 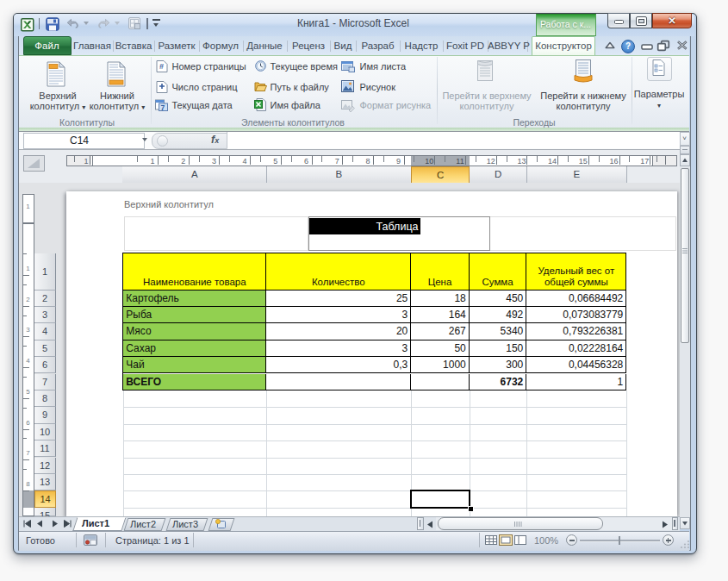 I want to click on svg-text: 7, so click(x=164, y=107).